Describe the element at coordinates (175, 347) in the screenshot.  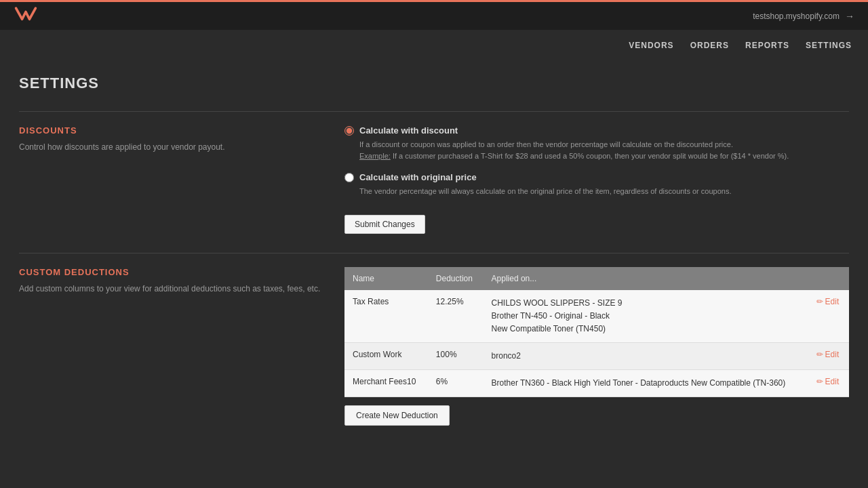
I see `deductions-left: CUSTOM DEDUCTIONS Add custom columns to …` at that location.